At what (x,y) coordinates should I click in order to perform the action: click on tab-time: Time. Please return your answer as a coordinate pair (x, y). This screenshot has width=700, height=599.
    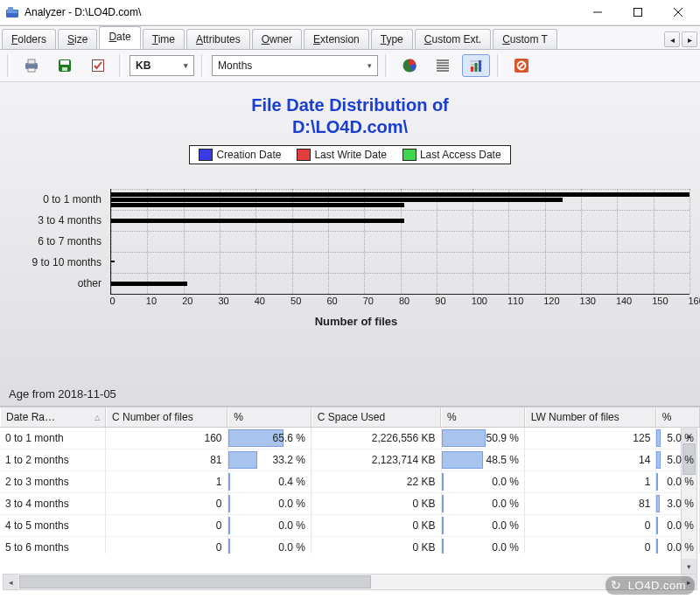
    Looking at the image, I should click on (164, 38).